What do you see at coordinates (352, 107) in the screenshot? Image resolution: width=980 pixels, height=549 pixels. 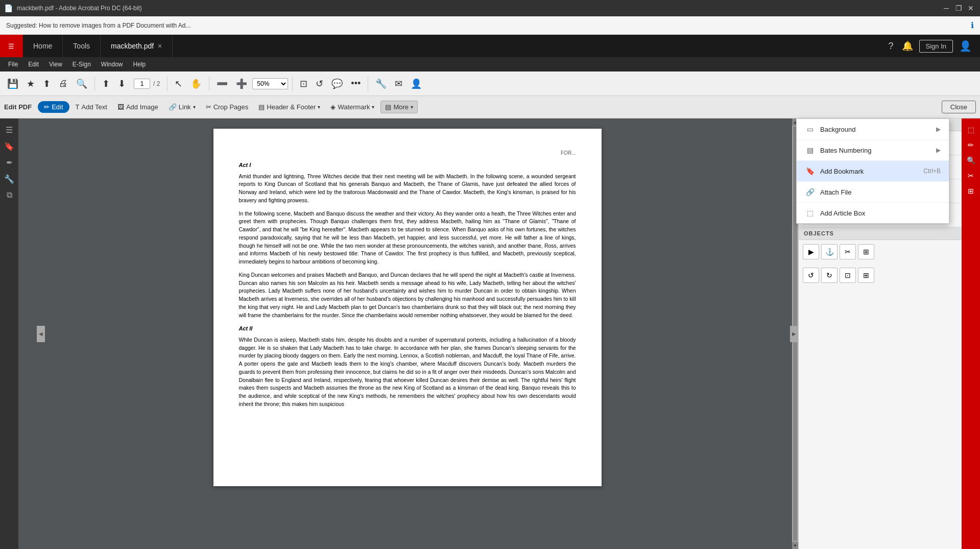 I see `watermark-btn: ◈ Watermark ▾` at bounding box center [352, 107].